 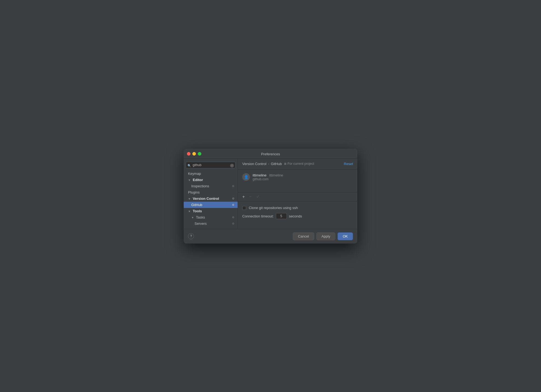 I want to click on timeout-input, so click(x=281, y=216).